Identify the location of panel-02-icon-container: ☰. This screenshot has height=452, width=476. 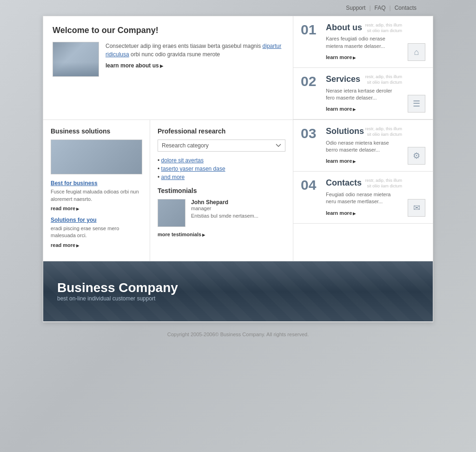
(416, 93).